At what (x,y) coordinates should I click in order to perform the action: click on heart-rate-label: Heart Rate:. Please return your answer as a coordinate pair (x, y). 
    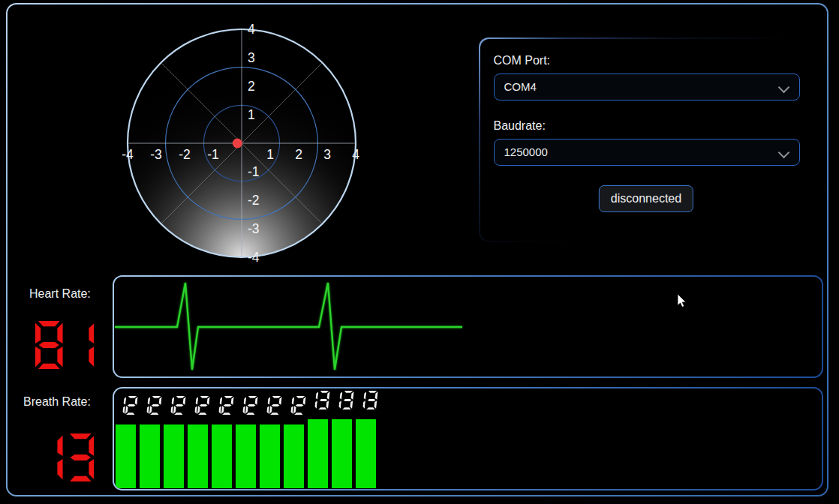
    Looking at the image, I should click on (60, 294).